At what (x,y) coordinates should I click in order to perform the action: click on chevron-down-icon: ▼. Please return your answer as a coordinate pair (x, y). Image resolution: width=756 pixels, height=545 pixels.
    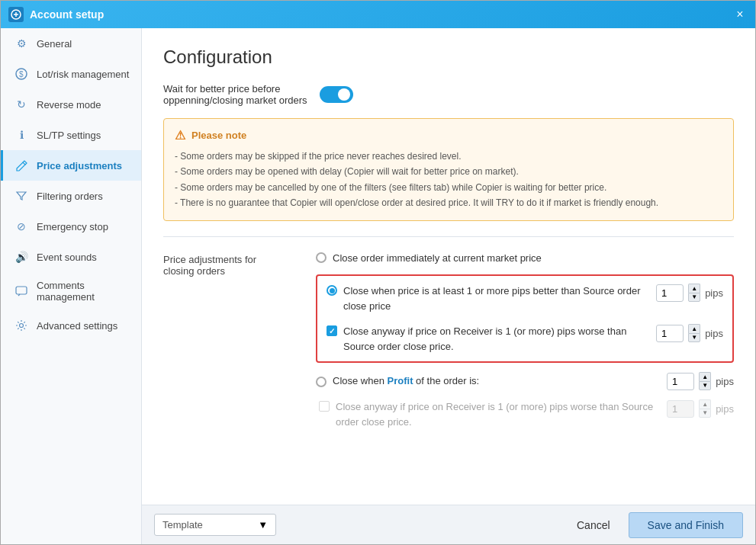
    Looking at the image, I should click on (262, 524).